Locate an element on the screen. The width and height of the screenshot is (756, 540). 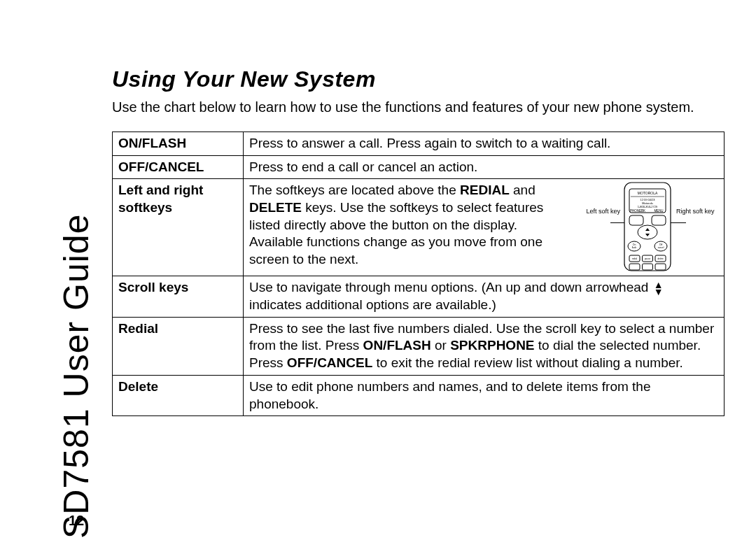
text-bold: ON/FLASH is located at coordinates (398, 346).